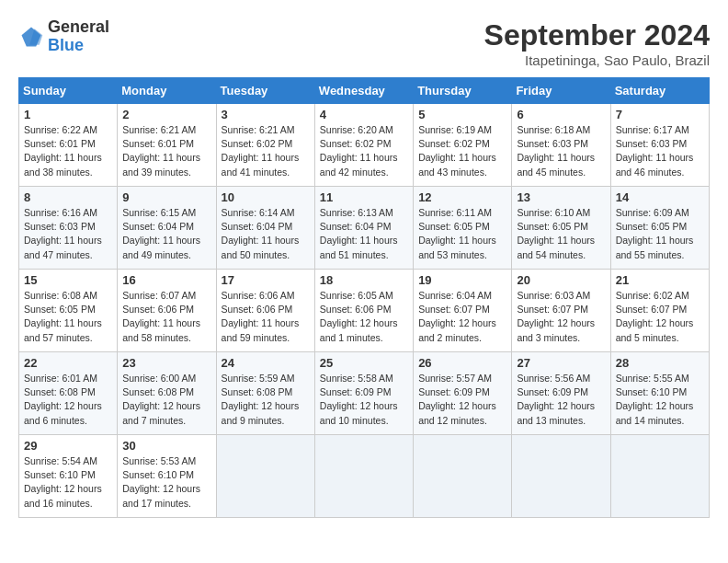 Image resolution: width=728 pixels, height=563 pixels. What do you see at coordinates (166, 114) in the screenshot?
I see `day-number: 2` at bounding box center [166, 114].